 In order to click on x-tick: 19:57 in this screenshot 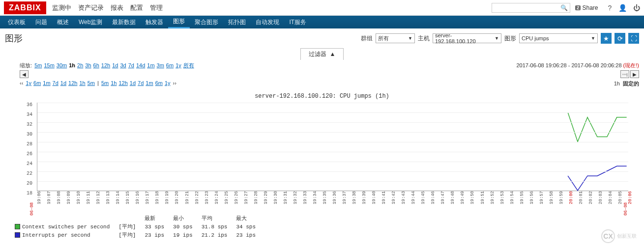, I will do `click(542, 197)`.